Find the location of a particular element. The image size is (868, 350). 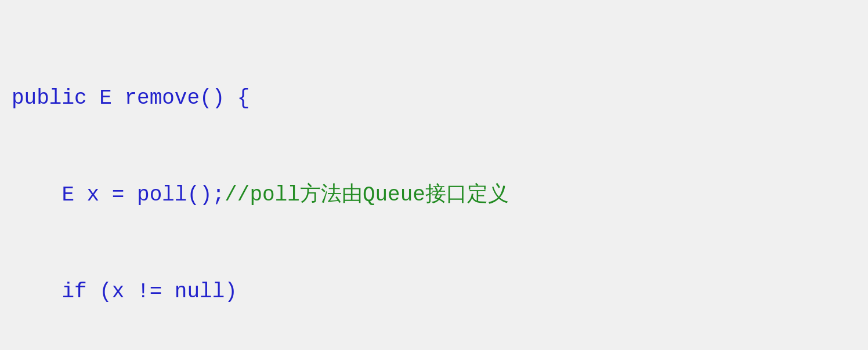

code-line-3-text: if (x != null) is located at coordinates (124, 292).